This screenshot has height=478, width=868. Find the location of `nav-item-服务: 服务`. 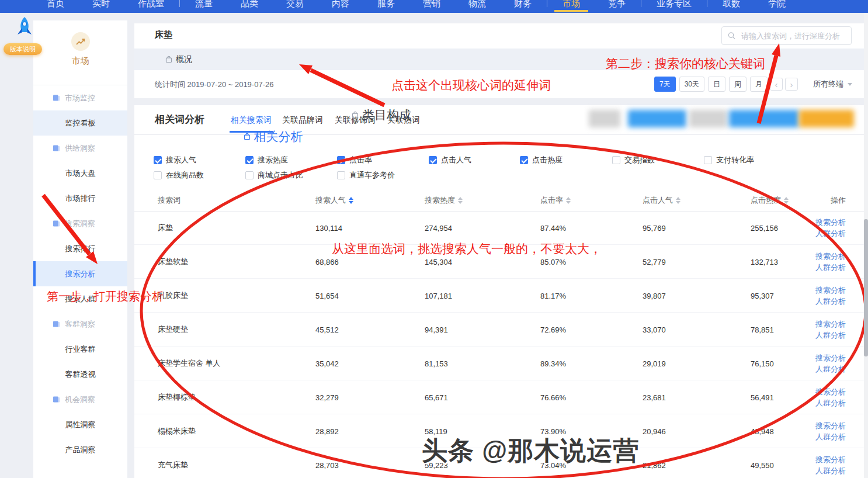

nav-item-服务: 服务 is located at coordinates (386, 6).